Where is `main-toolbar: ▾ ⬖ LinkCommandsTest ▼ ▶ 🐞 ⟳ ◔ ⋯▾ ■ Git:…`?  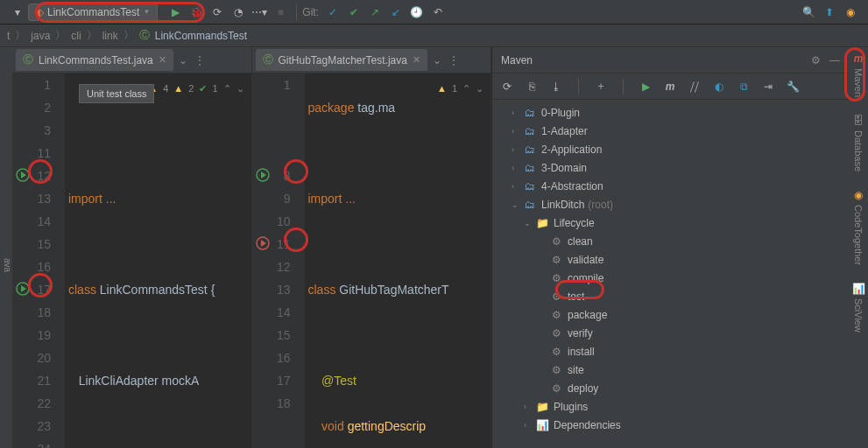
main-toolbar: ▾ ⬖ LinkCommandsTest ▼ ▶ 🐞 ⟳ ◔ ⋯▾ ■ Git:… is located at coordinates (434, 12).